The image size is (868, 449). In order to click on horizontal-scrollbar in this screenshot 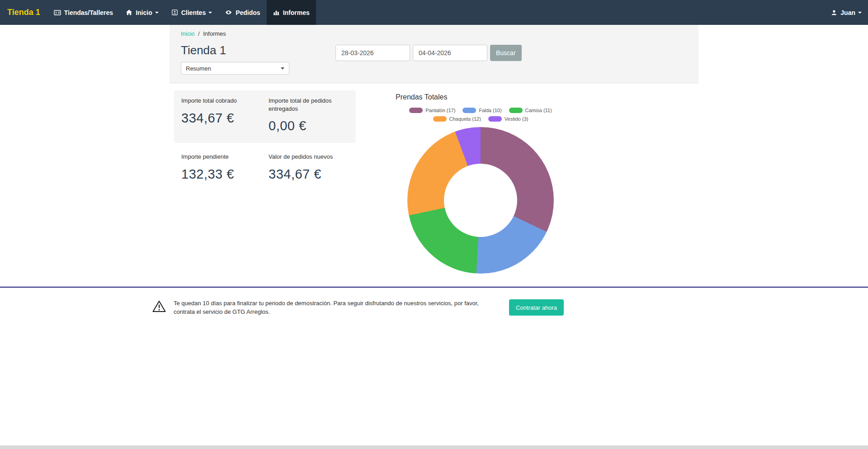, I will do `click(434, 447)`.